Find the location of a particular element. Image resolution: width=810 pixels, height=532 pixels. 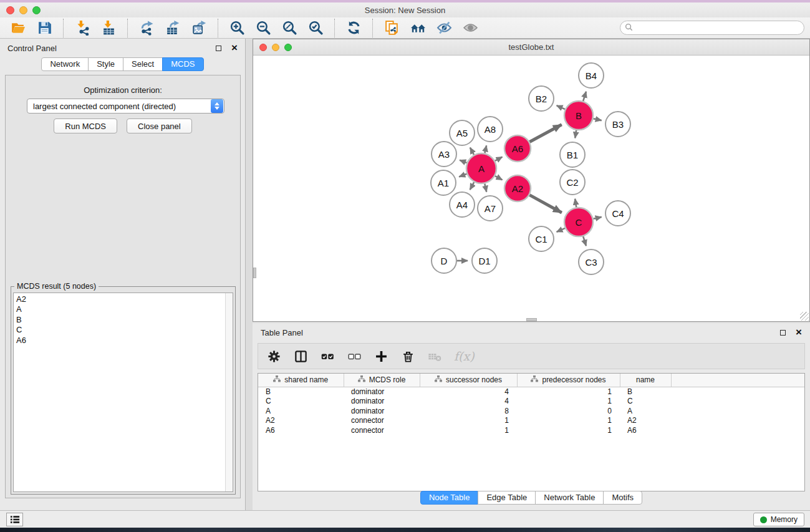

split-panel-icon is located at coordinates (301, 356).